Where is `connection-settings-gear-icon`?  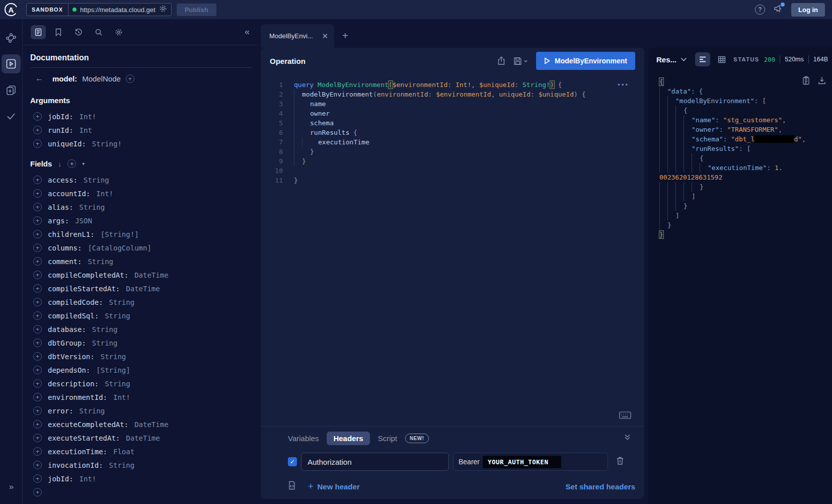 connection-settings-gear-icon is located at coordinates (163, 10).